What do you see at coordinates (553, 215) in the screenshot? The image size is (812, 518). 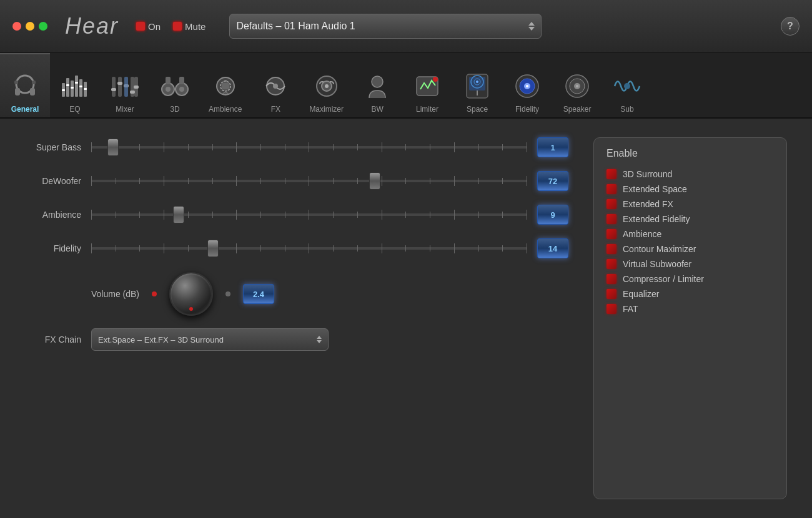 I see `ambience-value: 9` at bounding box center [553, 215].